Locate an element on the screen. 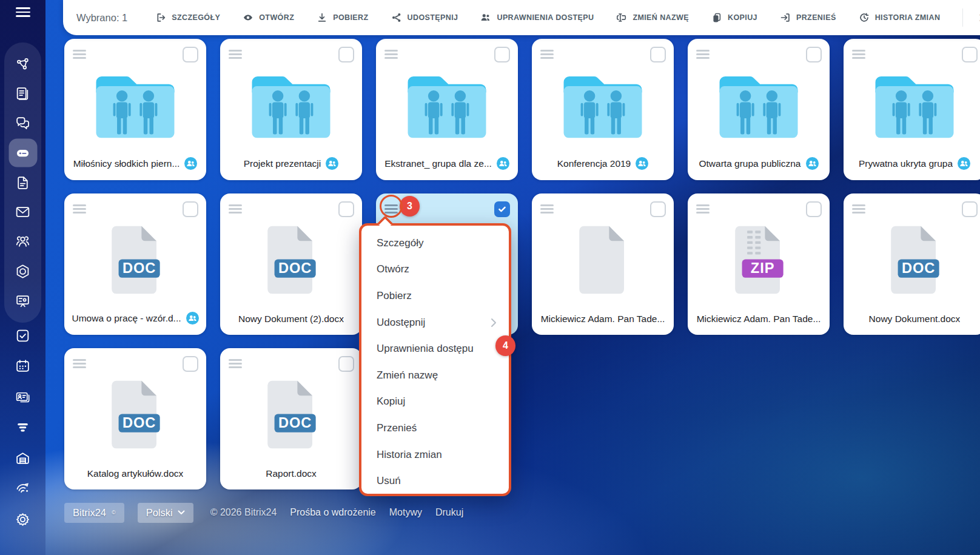 The image size is (980, 555). selection-toolbar: Wybrano: 1 SZCZEGÓŁYOTWÓRZPOBIERZUDOSTĘP… is located at coordinates (522, 18).